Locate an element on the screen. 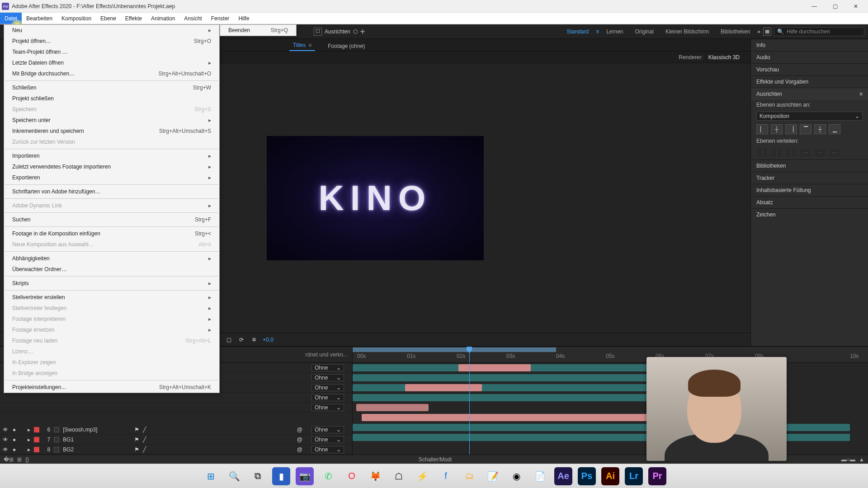  work-area-bar is located at coordinates (454, 350).